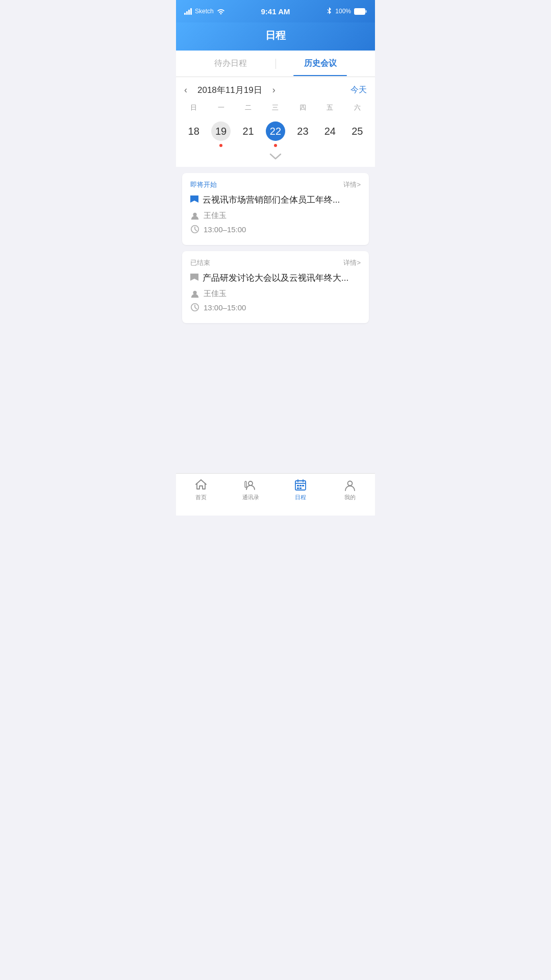 The image size is (551, 980). I want to click on weekday-sun: 日, so click(194, 108).